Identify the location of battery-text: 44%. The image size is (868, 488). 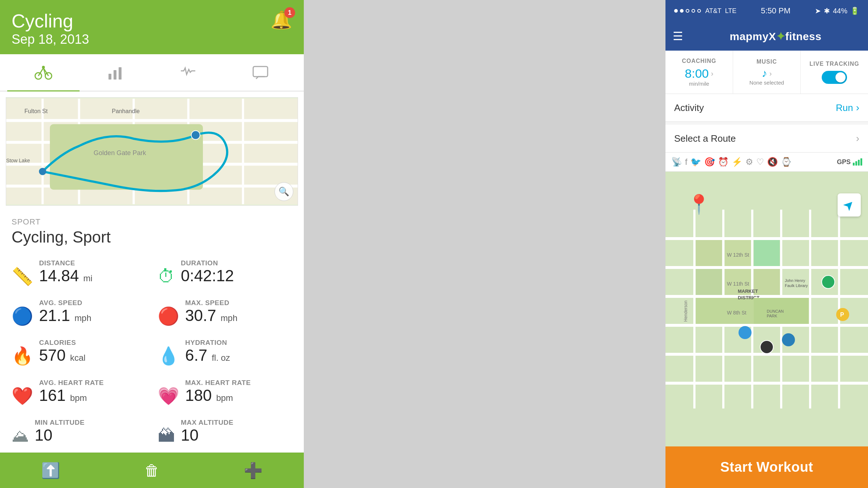
(840, 11).